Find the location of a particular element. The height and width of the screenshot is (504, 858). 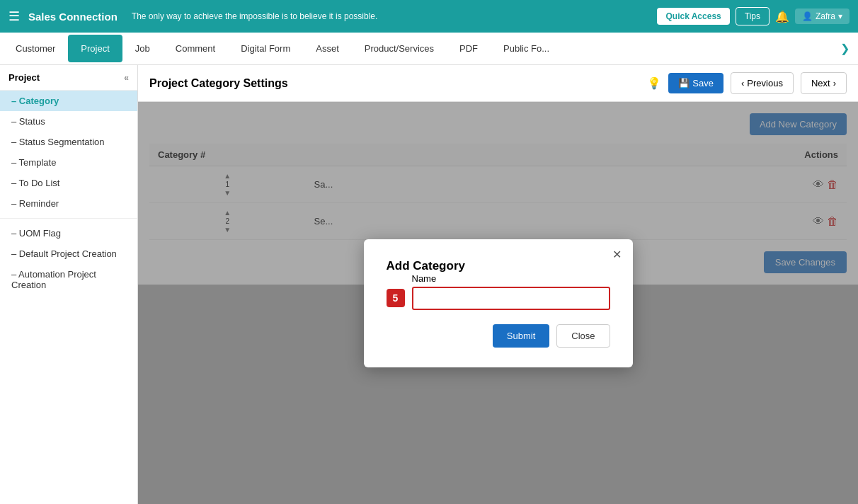

hamburger-icon: ☰ is located at coordinates (14, 16).